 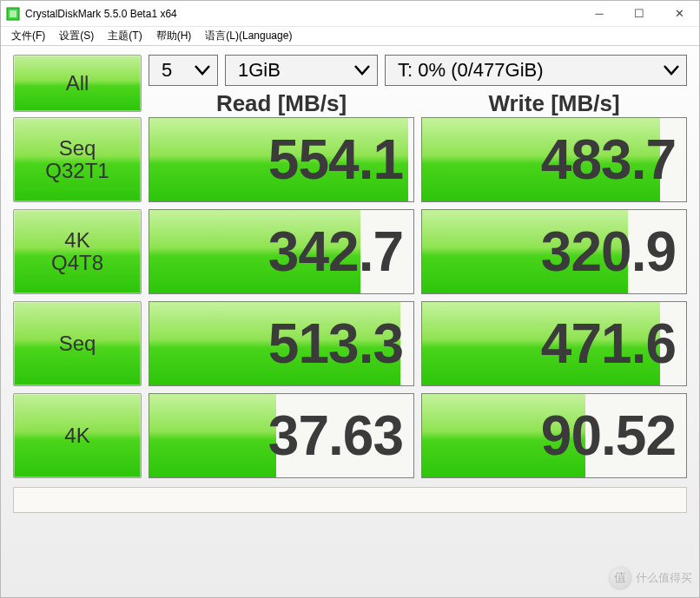 I want to click on result-row: SeqQ32T1554.1483.7, so click(x=350, y=160).